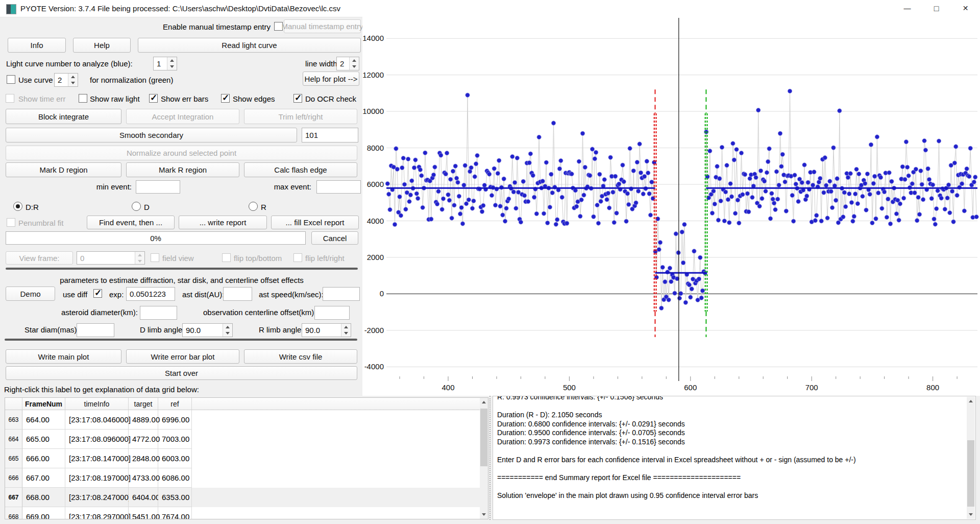  Describe the element at coordinates (258, 313) in the screenshot. I see `obs-centerline-offset-label: observation centerline offset(km):` at that location.